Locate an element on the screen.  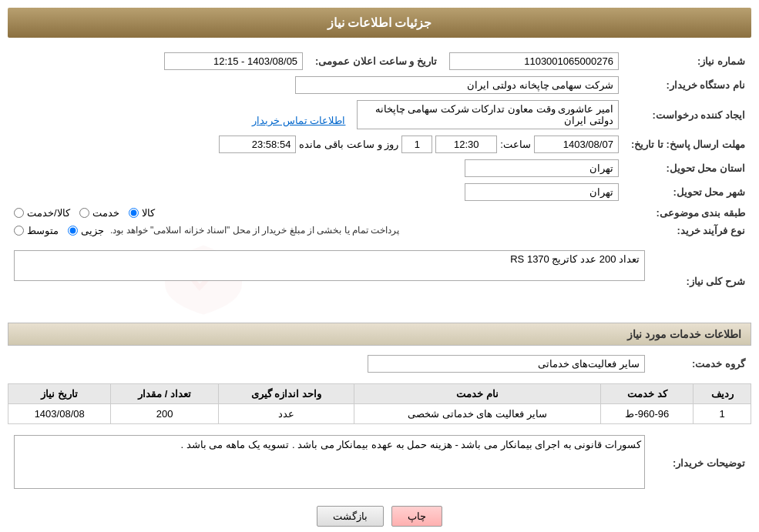
print-button: چاپ is located at coordinates (417, 516).